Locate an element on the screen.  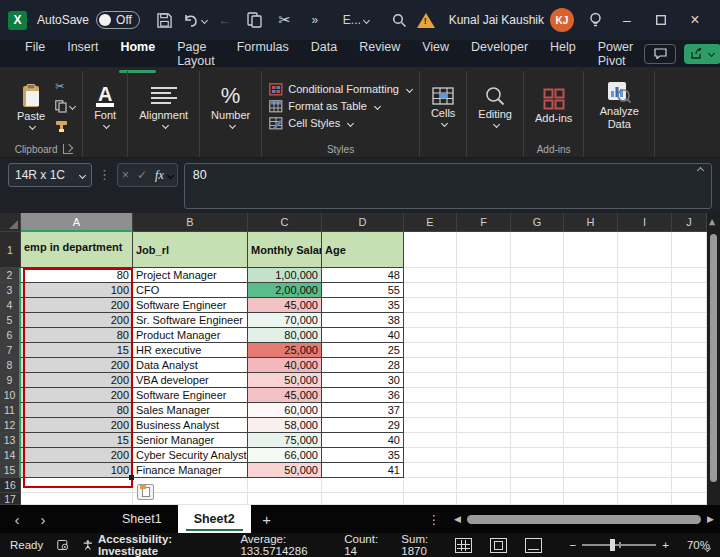
row-header-17: 17 is located at coordinates (10, 499).